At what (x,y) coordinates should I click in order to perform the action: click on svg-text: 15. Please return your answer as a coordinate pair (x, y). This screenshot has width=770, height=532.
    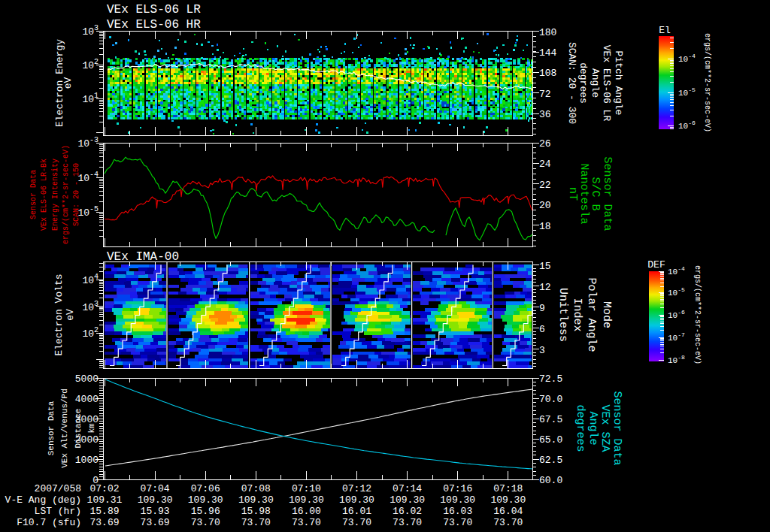
    Looking at the image, I should click on (545, 266).